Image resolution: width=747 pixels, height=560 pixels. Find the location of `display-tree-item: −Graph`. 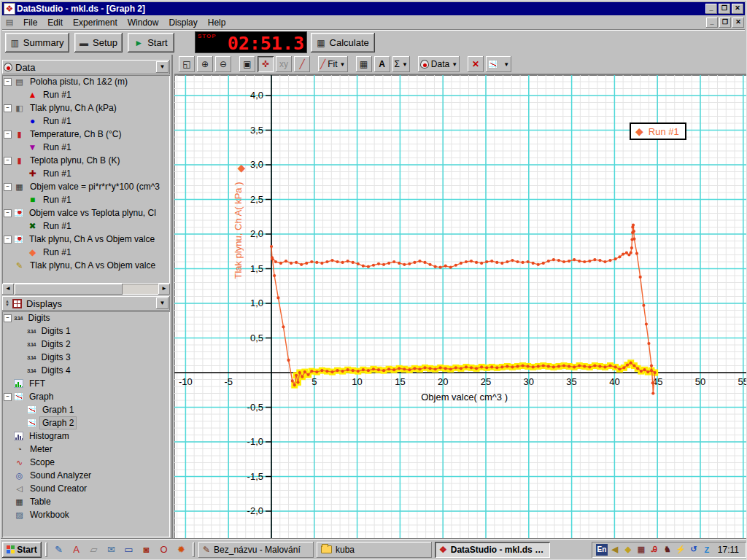

display-tree-item: −Graph is located at coordinates (86, 397).